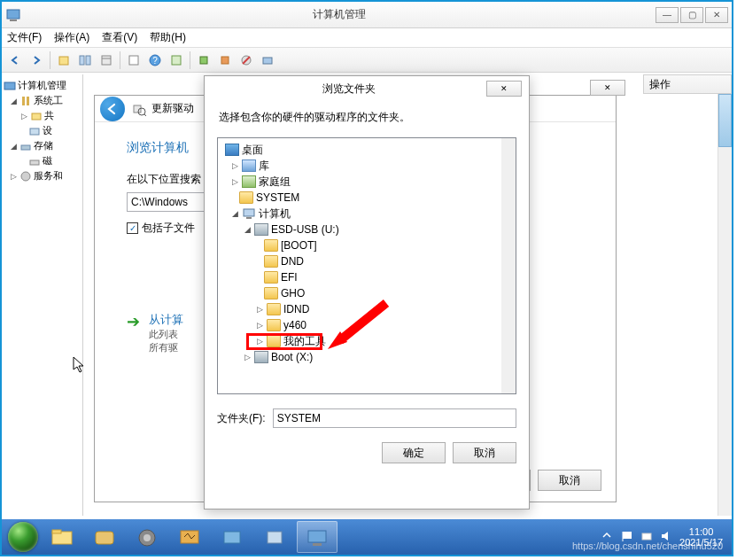 This screenshot has width=737, height=560. I want to click on tree-system-folder: SYSTEM, so click(367, 198).